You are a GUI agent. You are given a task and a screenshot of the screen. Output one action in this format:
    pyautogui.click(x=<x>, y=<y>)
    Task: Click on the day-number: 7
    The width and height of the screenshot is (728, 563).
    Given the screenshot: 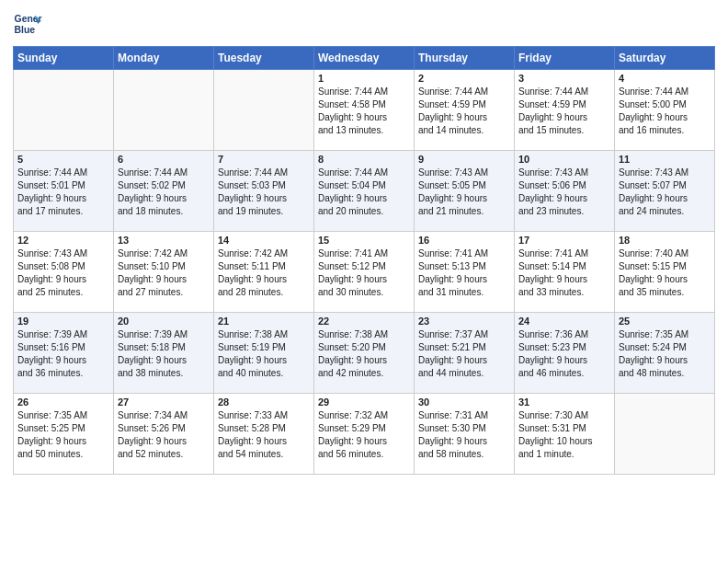 What is the action you would take?
    pyautogui.click(x=264, y=159)
    